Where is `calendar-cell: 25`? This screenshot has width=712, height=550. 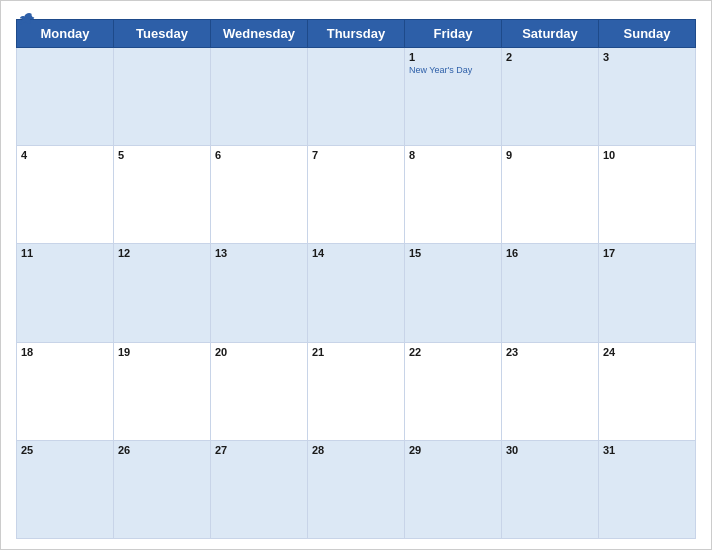
calendar-cell: 25 is located at coordinates (66, 489).